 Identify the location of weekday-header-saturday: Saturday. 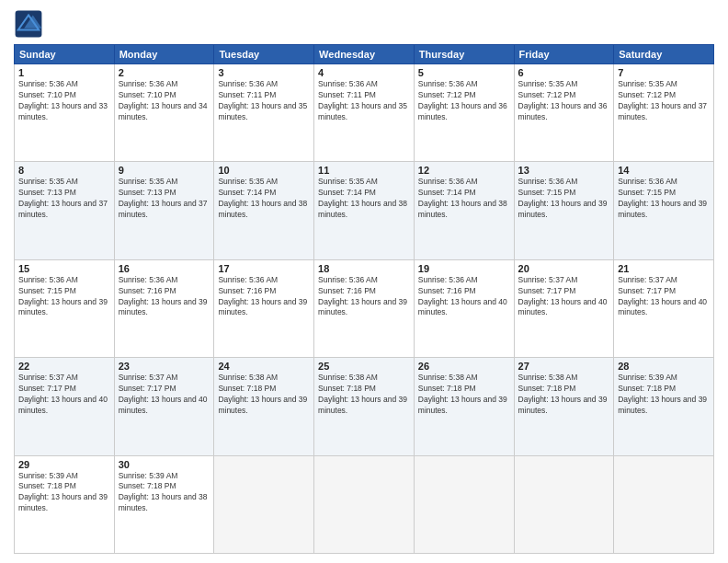
(664, 55).